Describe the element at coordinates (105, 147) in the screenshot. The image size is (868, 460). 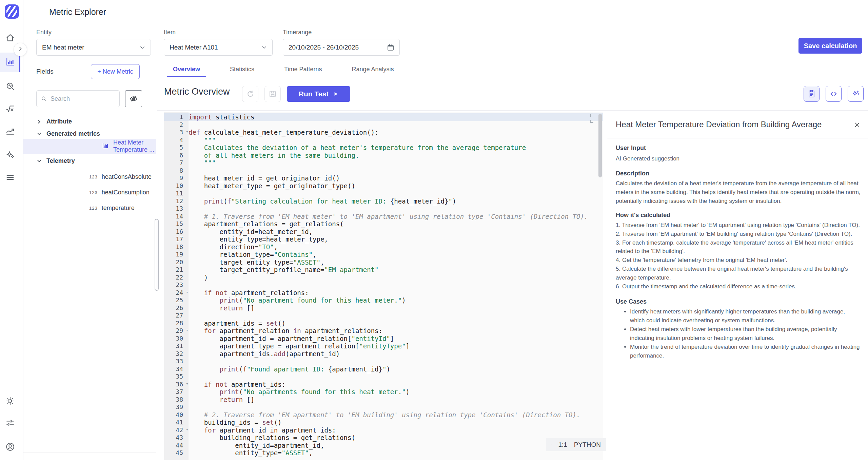
I see `bar-chart-icon` at that location.